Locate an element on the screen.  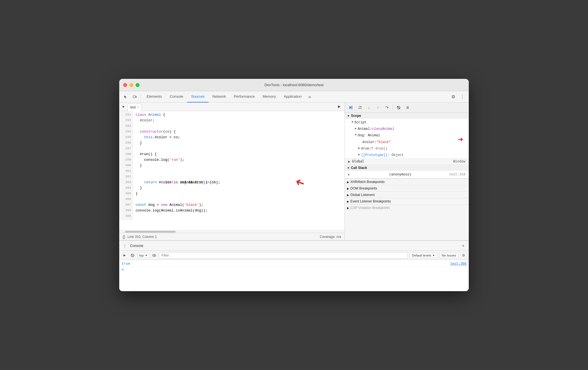
close-button is located at coordinates (125, 85).